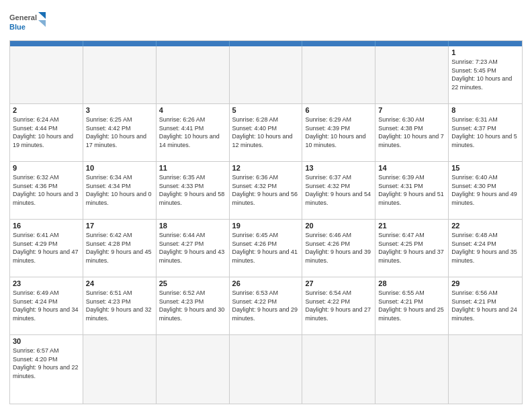 The width and height of the screenshot is (532, 411). Describe the element at coordinates (412, 306) in the screenshot. I see `day-info: Sunrise: 6:55 AM Sunset: 4:21 PM Dayligh…` at that location.